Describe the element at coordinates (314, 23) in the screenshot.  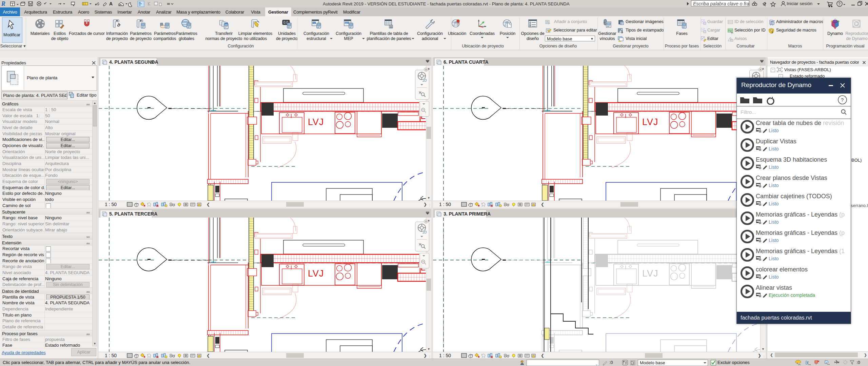
I see `svg-text: 5` at that location.